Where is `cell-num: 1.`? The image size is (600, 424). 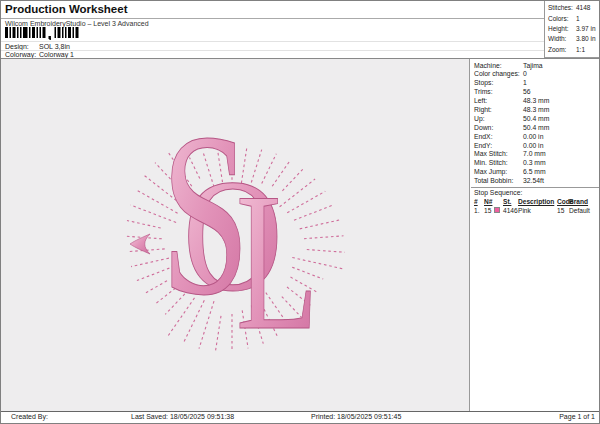 cell-num: 1. is located at coordinates (477, 210).